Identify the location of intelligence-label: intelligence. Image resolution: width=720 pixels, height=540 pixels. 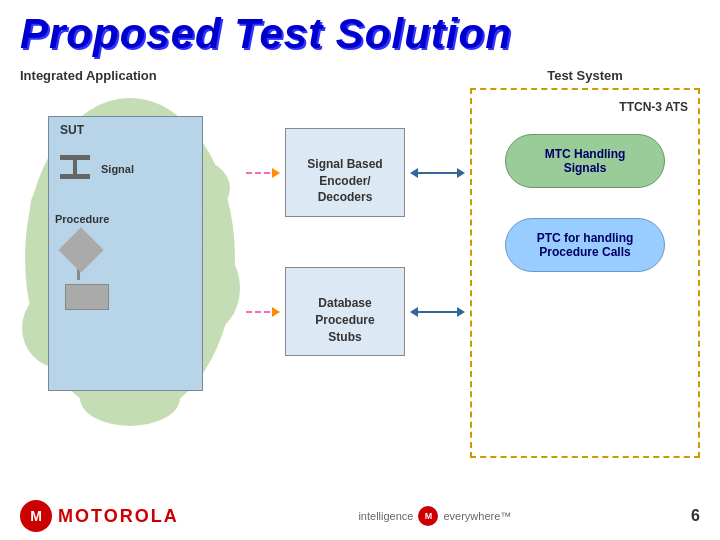
(386, 516).